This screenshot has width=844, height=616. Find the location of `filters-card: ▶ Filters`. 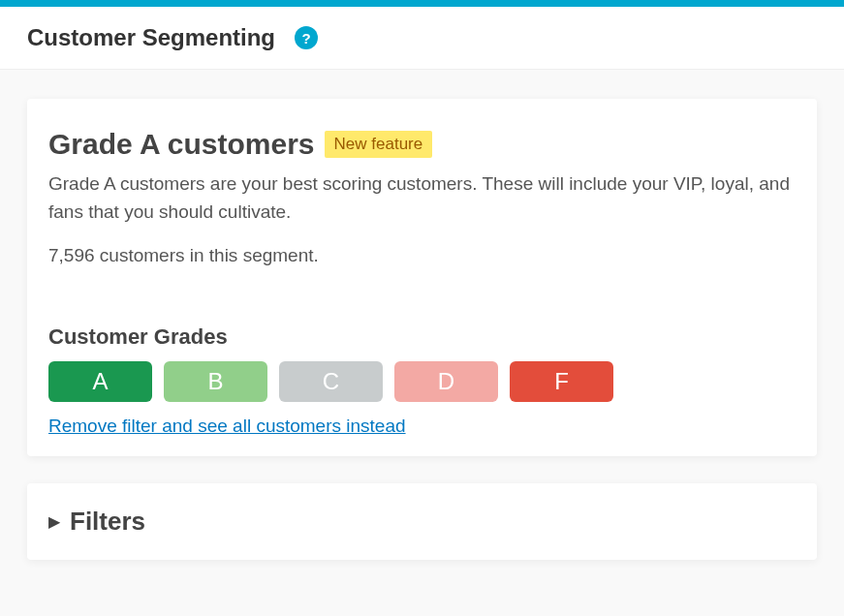

filters-card: ▶ Filters is located at coordinates (422, 521).